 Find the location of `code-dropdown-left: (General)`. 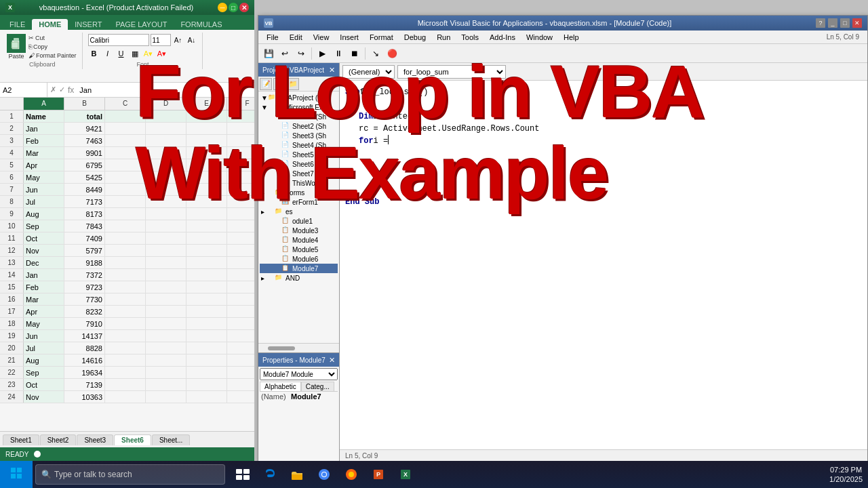

code-dropdown-left: (General) is located at coordinates (369, 72).